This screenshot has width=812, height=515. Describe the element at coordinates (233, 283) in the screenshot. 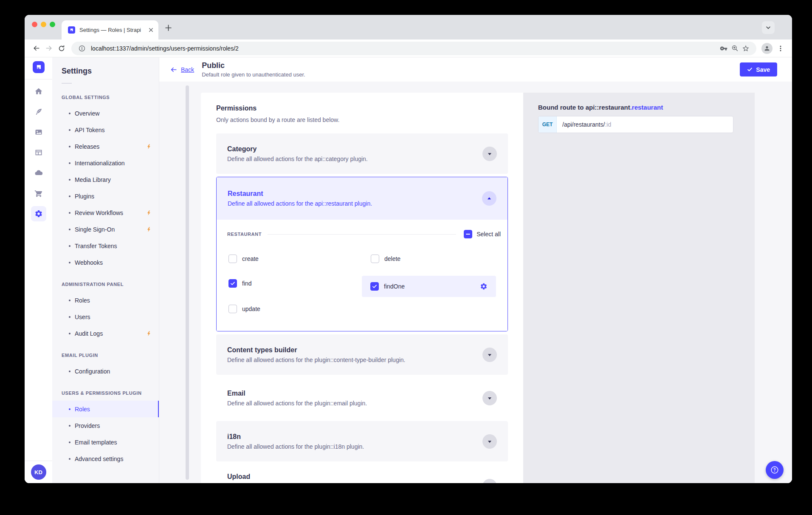

I see `find-checkbox` at that location.